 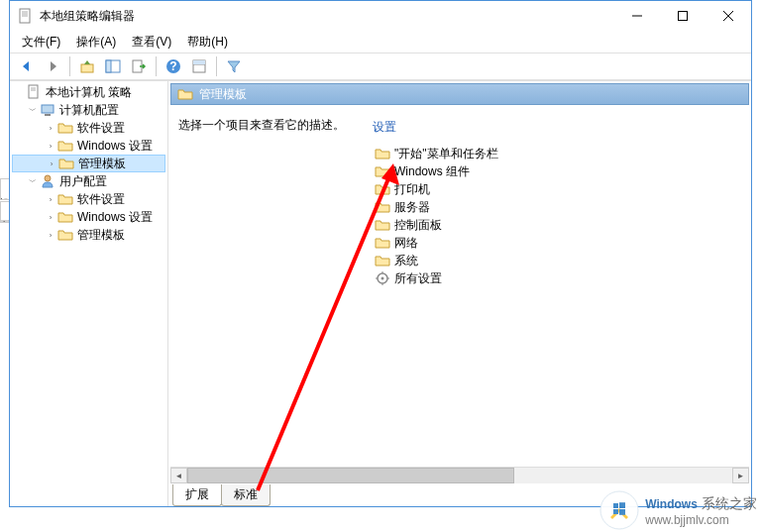 What do you see at coordinates (53, 66) in the screenshot?
I see `forward-button` at bounding box center [53, 66].